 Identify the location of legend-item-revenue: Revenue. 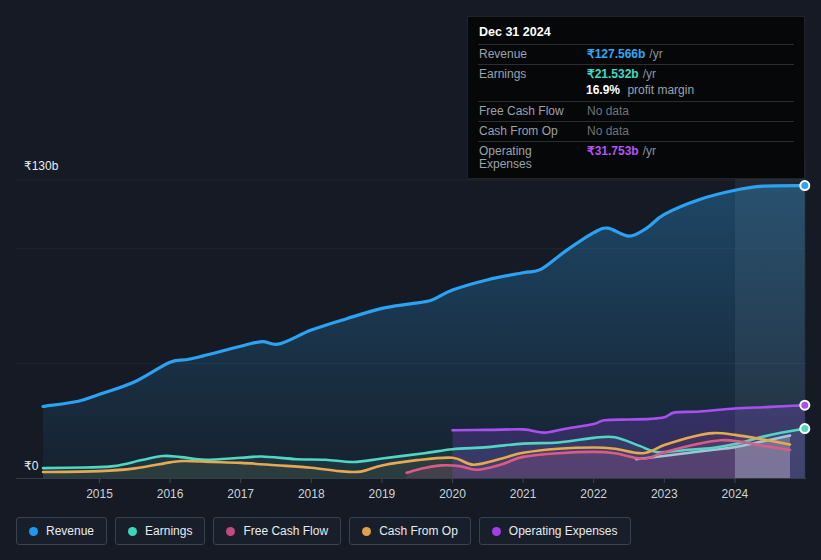
(62, 531).